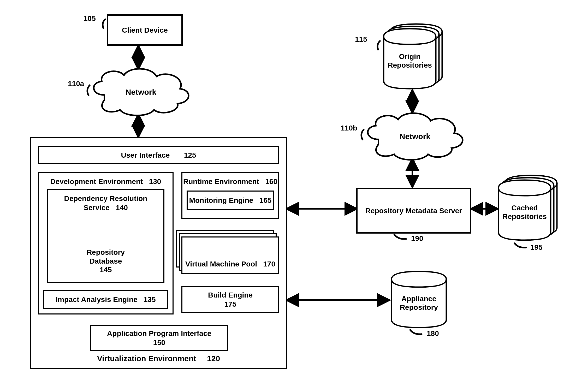 The height and width of the screenshot is (392, 564). I want to click on dep-res-l2: Service, so click(97, 208).